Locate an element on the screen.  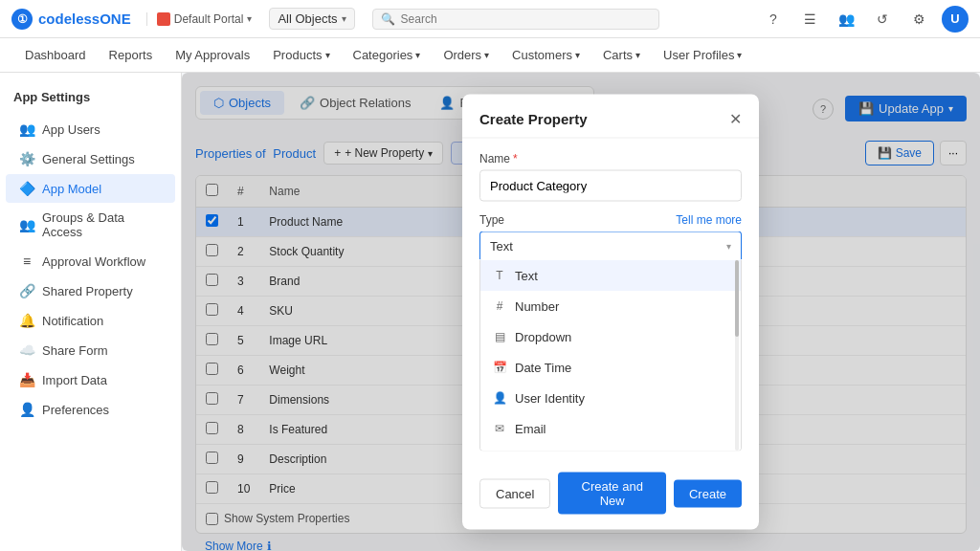
type-option-number: # Number is located at coordinates (611, 306).